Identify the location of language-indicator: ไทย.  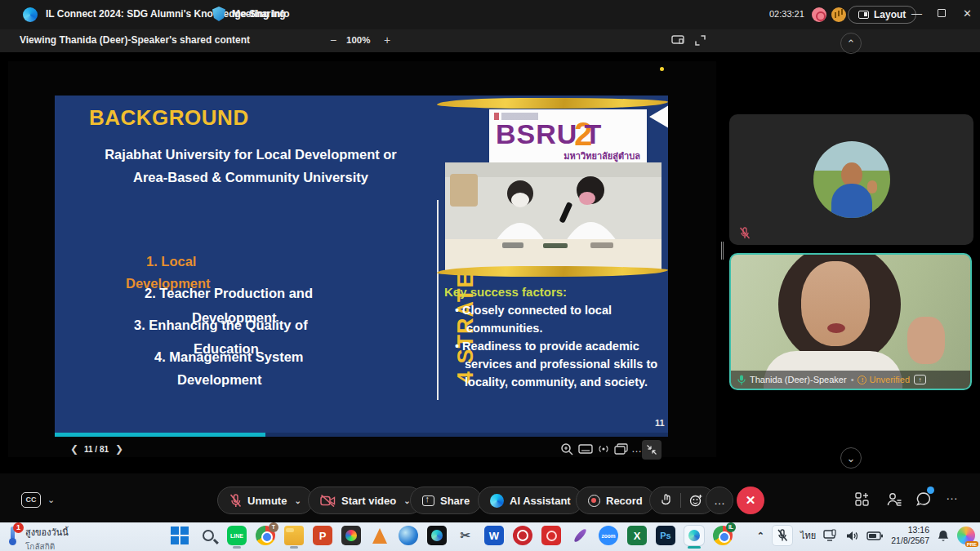
(808, 535).